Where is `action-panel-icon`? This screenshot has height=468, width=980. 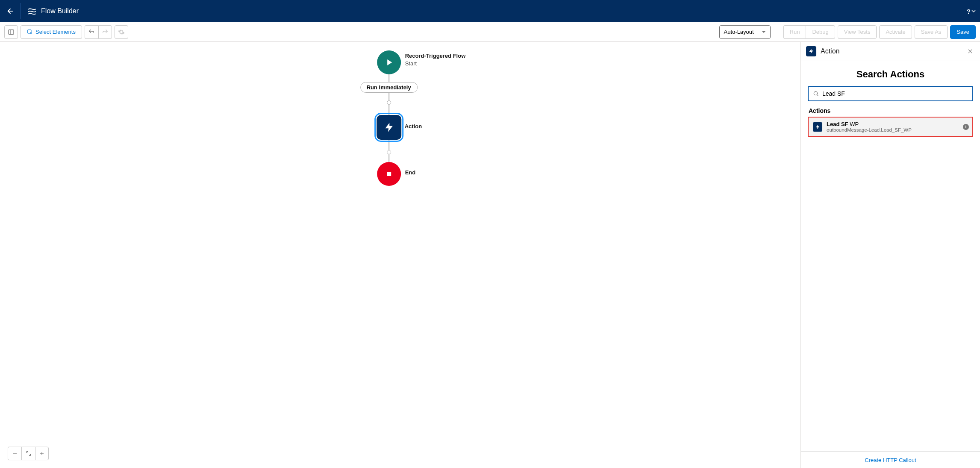
action-panel-icon is located at coordinates (811, 51).